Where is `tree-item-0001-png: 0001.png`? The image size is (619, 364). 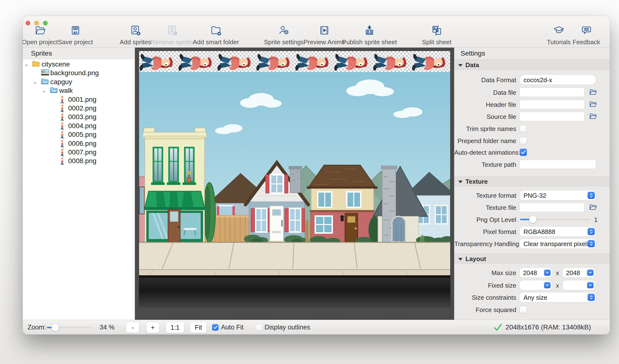
tree-item-0001-png: 0001.png is located at coordinates (79, 100).